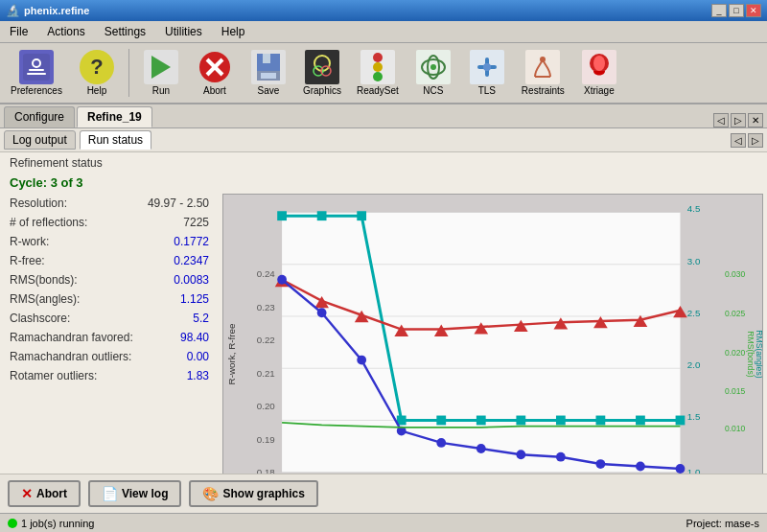 This screenshot has height=532, width=767. Describe the element at coordinates (65, 32) in the screenshot. I see `menu-actions: Actions` at that location.